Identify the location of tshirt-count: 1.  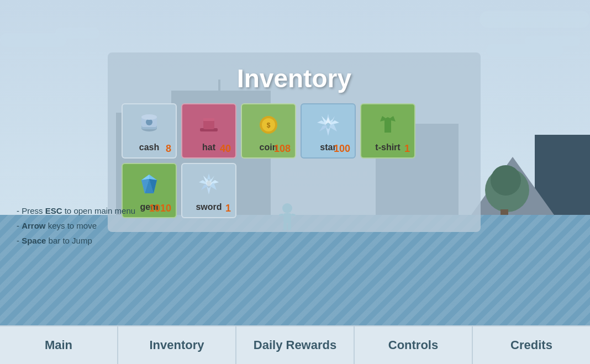
(407, 149).